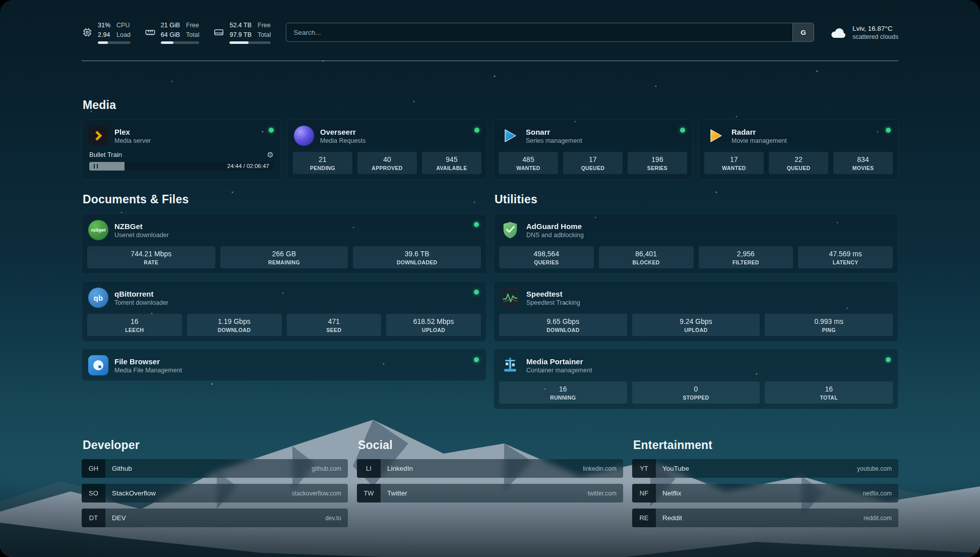 This screenshot has height=557, width=980. Describe the element at coordinates (803, 32) in the screenshot. I see `search-provider-button: G` at that location.